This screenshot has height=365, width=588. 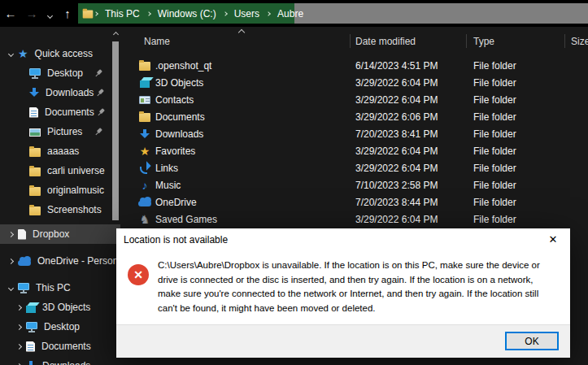 I want to click on breadcrumb-users: Users, so click(x=247, y=14).